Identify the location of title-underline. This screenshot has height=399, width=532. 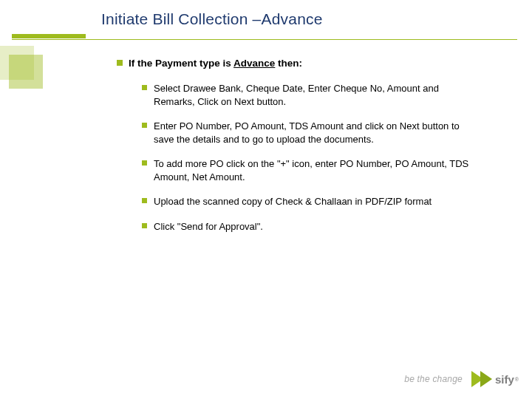
(265, 37).